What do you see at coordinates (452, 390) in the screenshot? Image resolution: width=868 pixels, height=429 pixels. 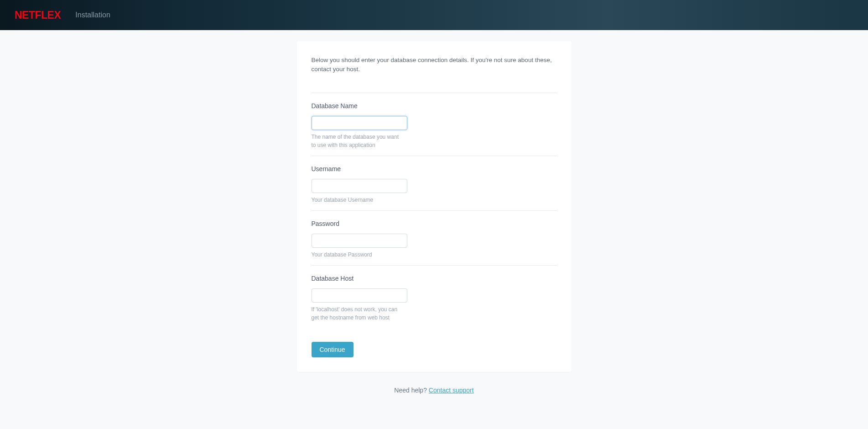 I see `contact-support-link: Contact support` at bounding box center [452, 390].